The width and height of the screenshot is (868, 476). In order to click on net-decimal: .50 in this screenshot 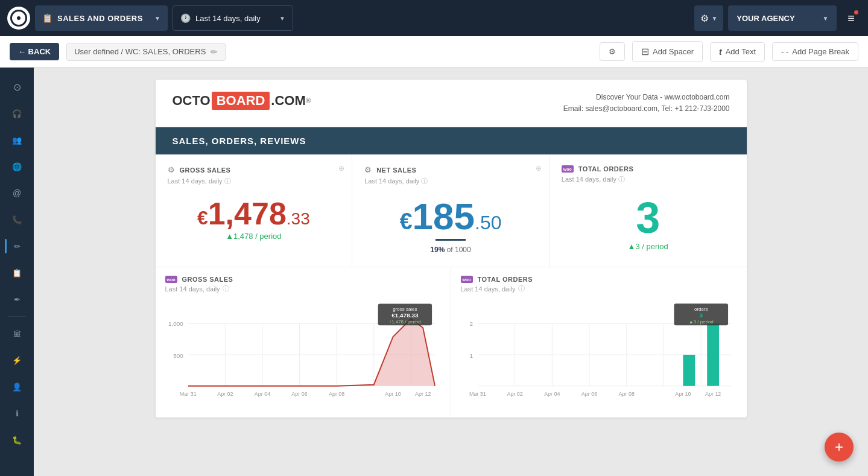, I will do `click(488, 223)`.